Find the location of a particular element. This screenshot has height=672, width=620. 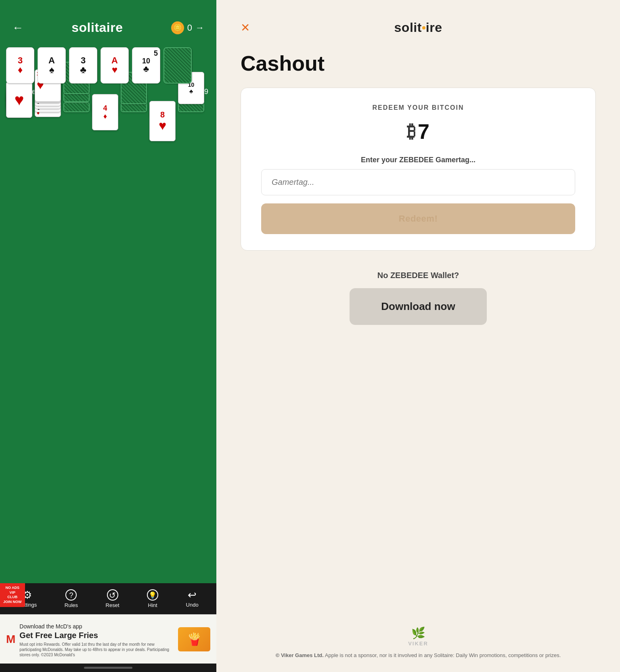

bitcoin-amount: ₿ 7 is located at coordinates (418, 132).